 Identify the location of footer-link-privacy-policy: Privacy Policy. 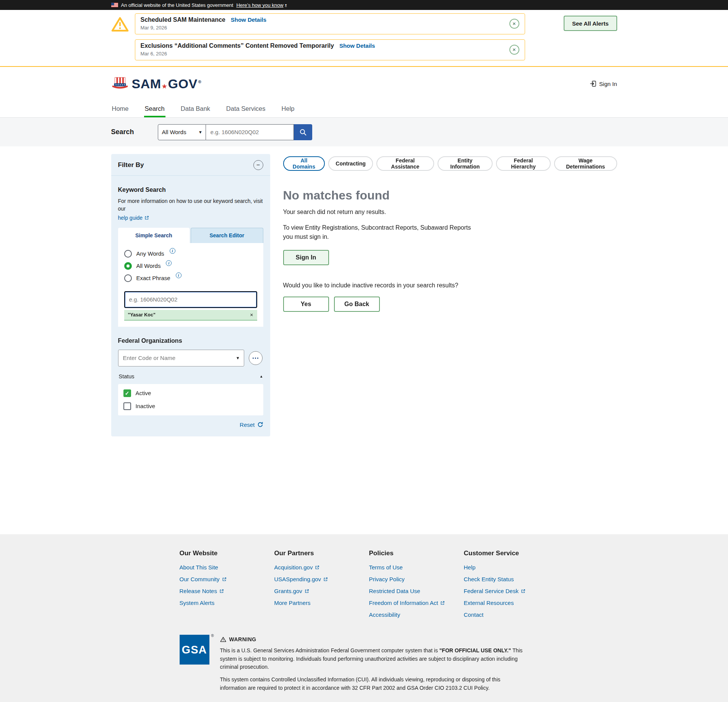
(417, 579).